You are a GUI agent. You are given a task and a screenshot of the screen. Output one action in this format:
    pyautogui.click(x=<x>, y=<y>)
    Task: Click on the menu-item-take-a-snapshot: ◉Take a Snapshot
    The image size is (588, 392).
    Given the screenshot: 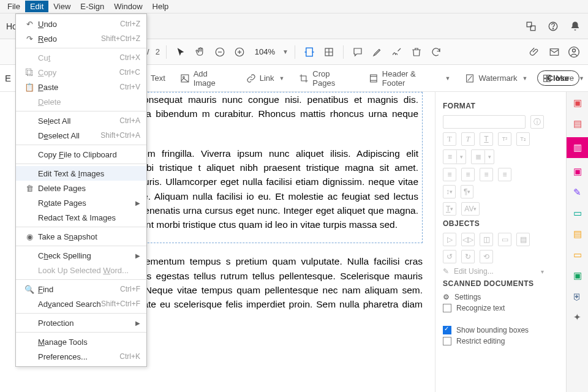 What is the action you would take?
    pyautogui.click(x=81, y=236)
    